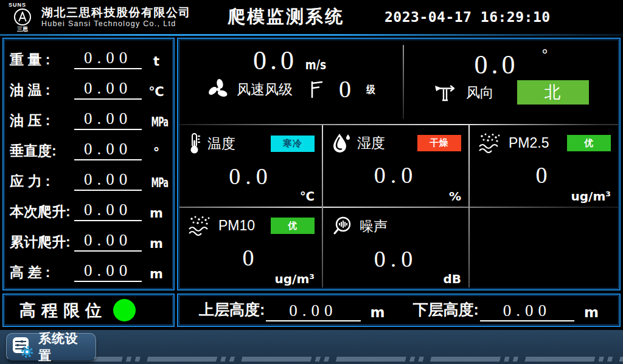  What do you see at coordinates (293, 143) in the screenshot?
I see `temperature-status-badge: 寒冷` at bounding box center [293, 143].